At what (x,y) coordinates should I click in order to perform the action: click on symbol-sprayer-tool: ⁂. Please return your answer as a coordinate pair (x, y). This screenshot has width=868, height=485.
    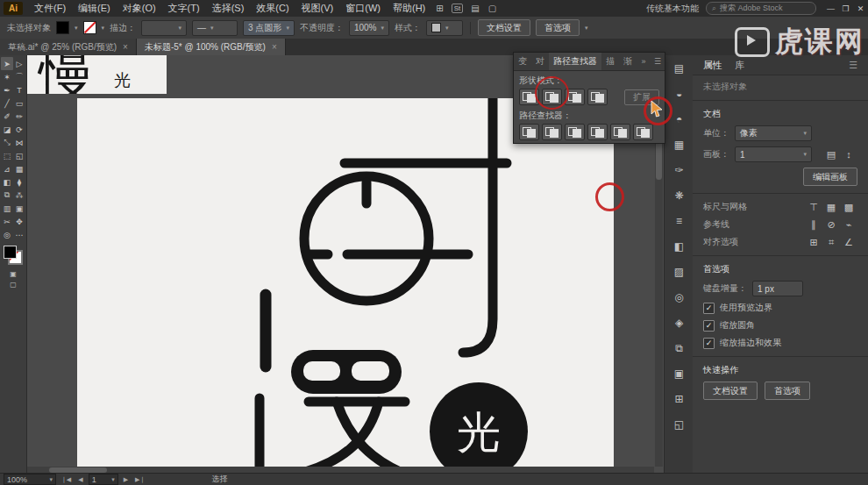
    Looking at the image, I should click on (19, 195).